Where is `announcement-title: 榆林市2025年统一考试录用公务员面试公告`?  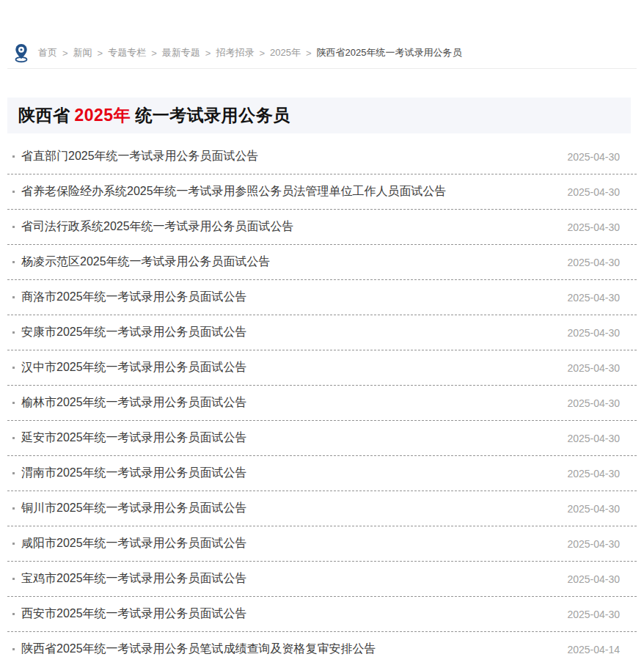
announcement-title: 榆林市2025年统一考试录用公务员面试公告 is located at coordinates (134, 403).